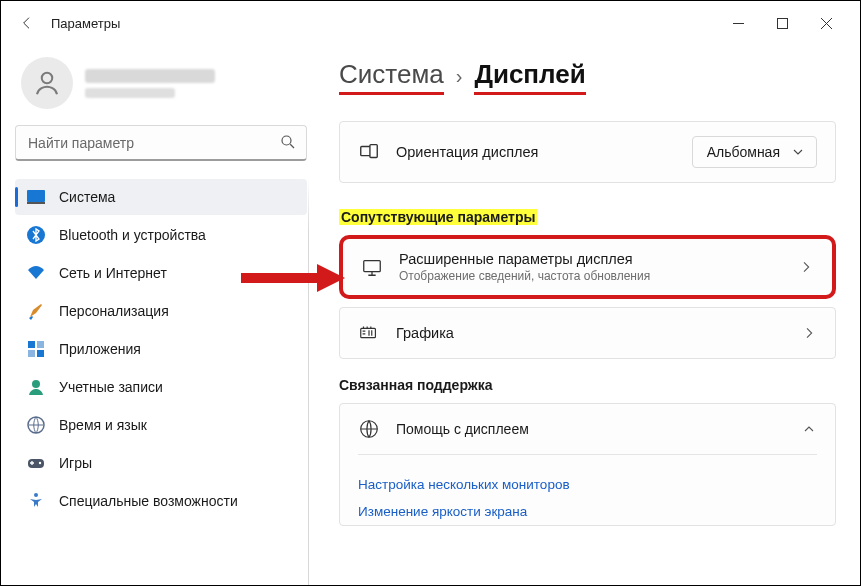 Image resolution: width=861 pixels, height=586 pixels. Describe the element at coordinates (114, 311) in the screenshot. I see `sidebar-item-label: Персонализация` at that location.